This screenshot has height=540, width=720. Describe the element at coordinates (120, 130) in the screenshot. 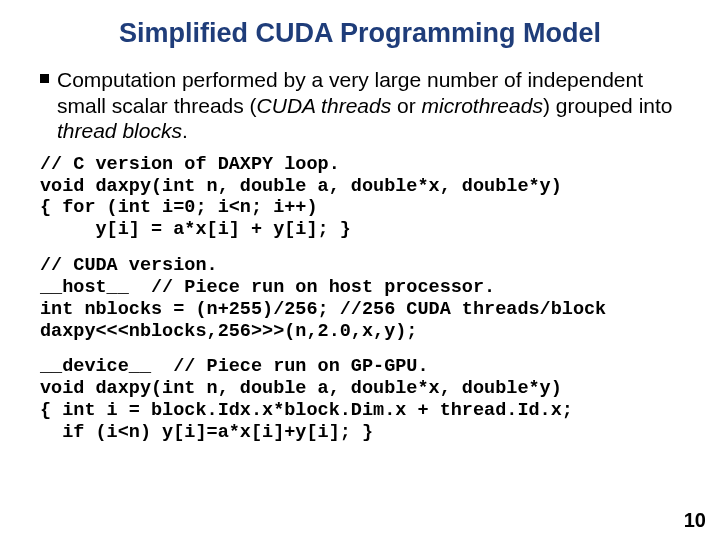

I see `bullet-italic-3: thread blocks` at that location.